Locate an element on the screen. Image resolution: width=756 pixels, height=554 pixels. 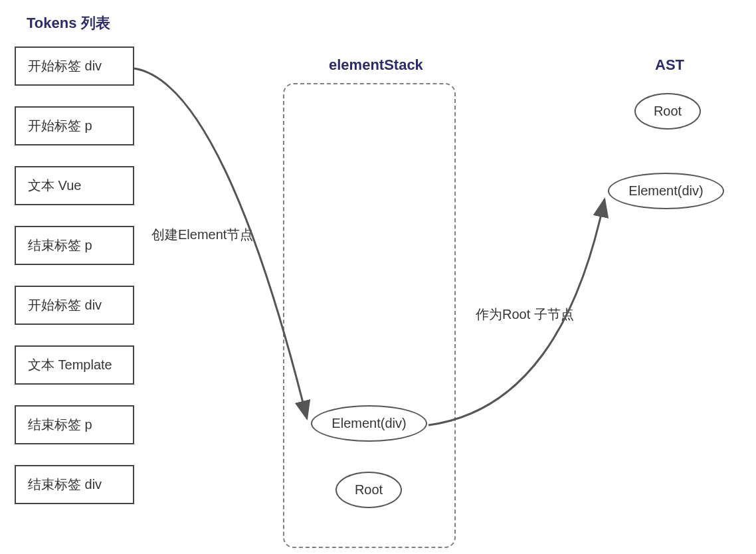
ast-root: Root is located at coordinates (668, 112).